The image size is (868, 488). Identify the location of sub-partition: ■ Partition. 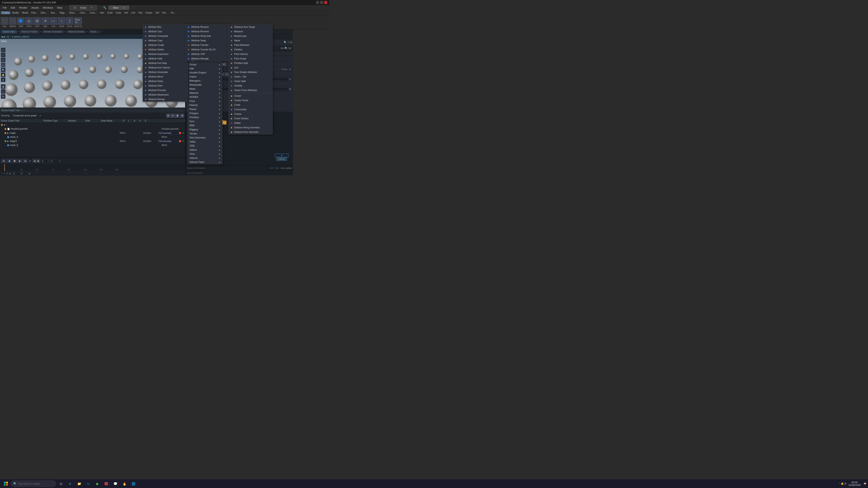
(251, 50).